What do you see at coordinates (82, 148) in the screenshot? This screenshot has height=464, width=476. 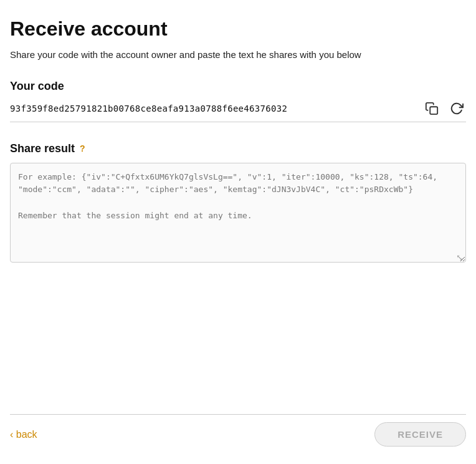 I see `help-icon: ?` at bounding box center [82, 148].